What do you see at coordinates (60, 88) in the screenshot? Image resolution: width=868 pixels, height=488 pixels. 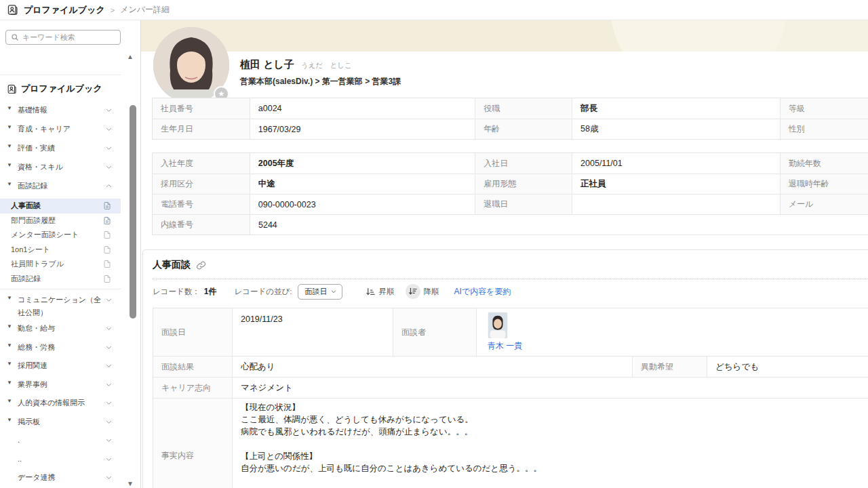 I see `sidebar-app-header: プロファイルブック` at bounding box center [60, 88].